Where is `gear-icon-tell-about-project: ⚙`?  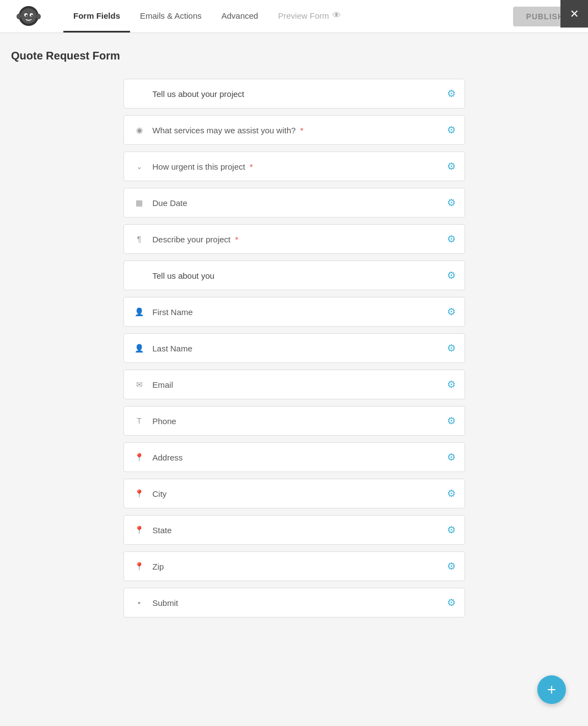 gear-icon-tell-about-project: ⚙ is located at coordinates (451, 94).